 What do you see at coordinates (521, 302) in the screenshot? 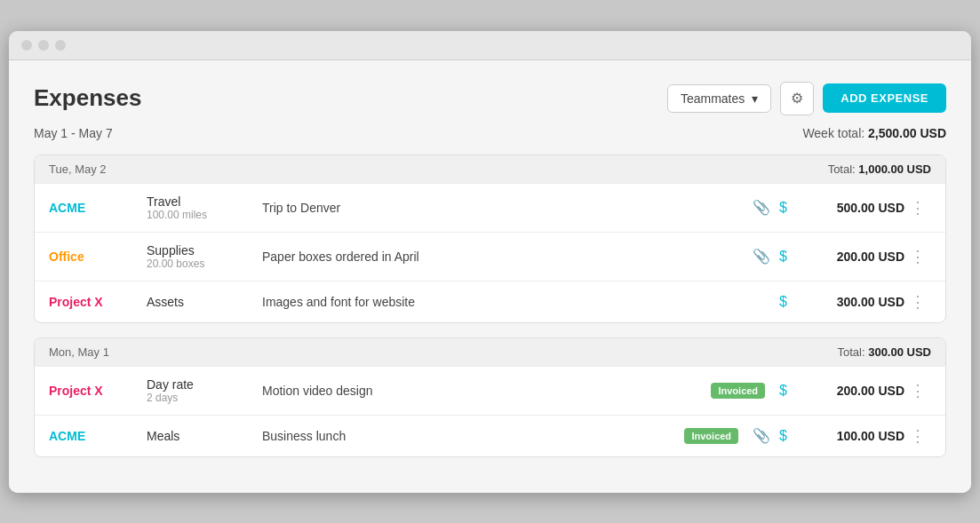
I see `expense-description: Images and font for website` at bounding box center [521, 302].